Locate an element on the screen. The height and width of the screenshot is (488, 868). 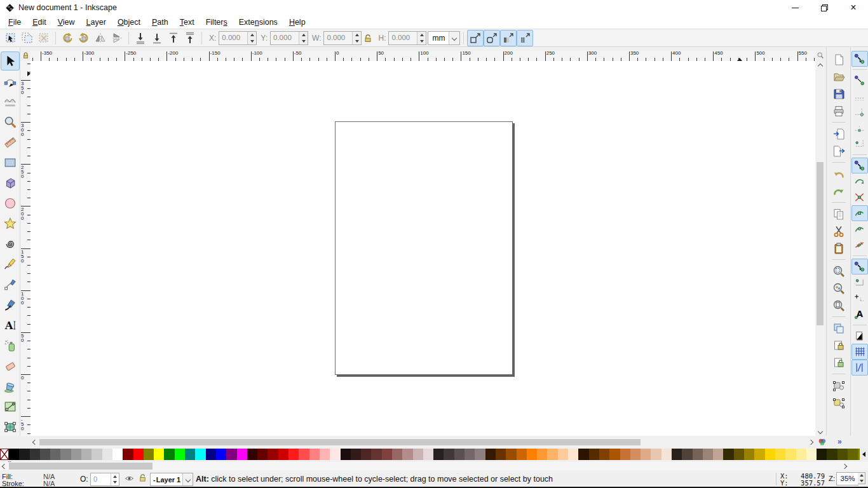
rotate-ccw-button is located at coordinates (67, 38).